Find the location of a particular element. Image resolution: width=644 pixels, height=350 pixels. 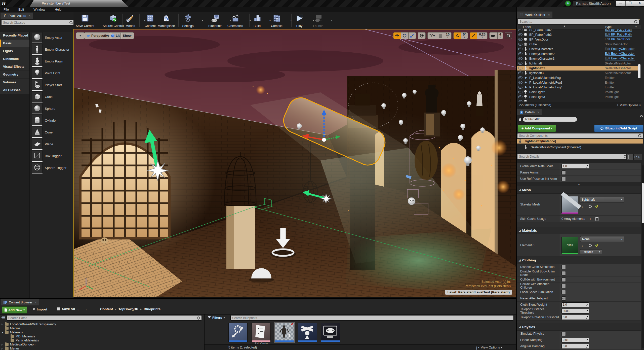

asset-blueprint-tile is located at coordinates (238, 332).